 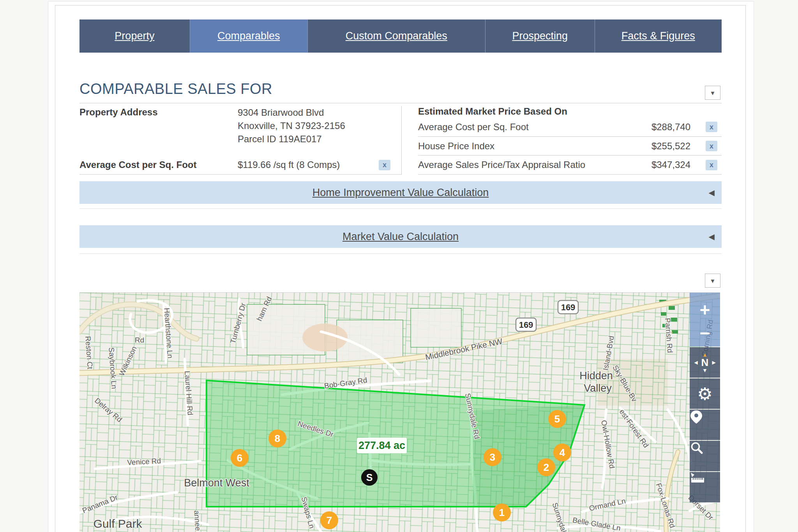 What do you see at coordinates (291, 139) in the screenshot?
I see `address-line: Parcel ID 119AE017` at bounding box center [291, 139].